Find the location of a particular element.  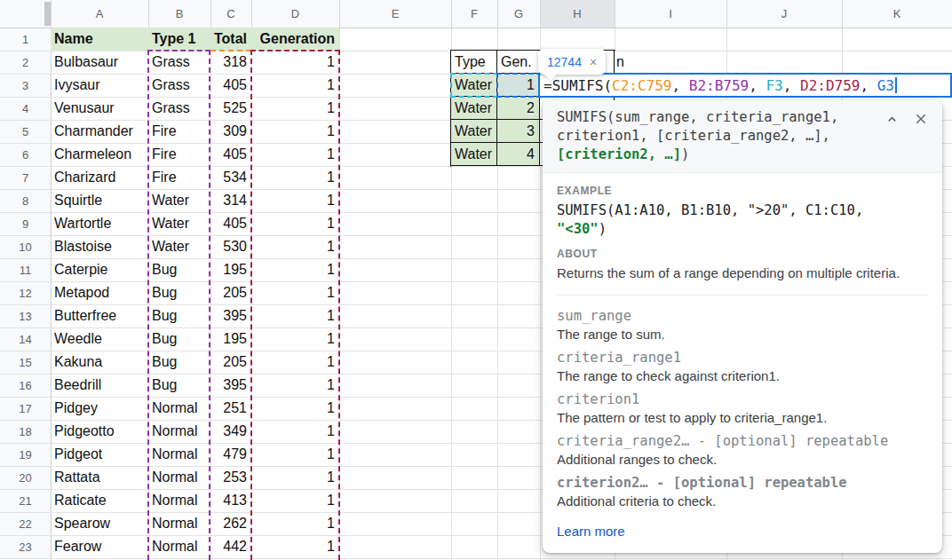

cell-D13: 1 is located at coordinates (295, 316).